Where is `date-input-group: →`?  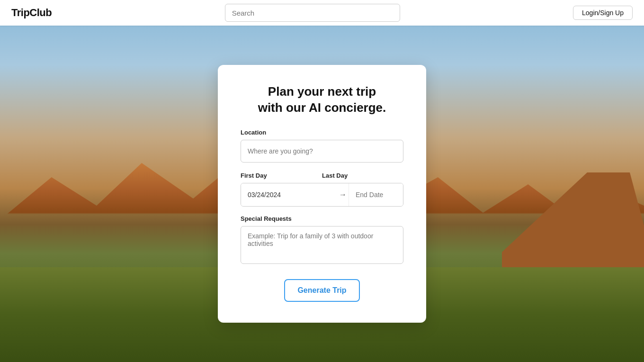 date-input-group: → is located at coordinates (322, 195).